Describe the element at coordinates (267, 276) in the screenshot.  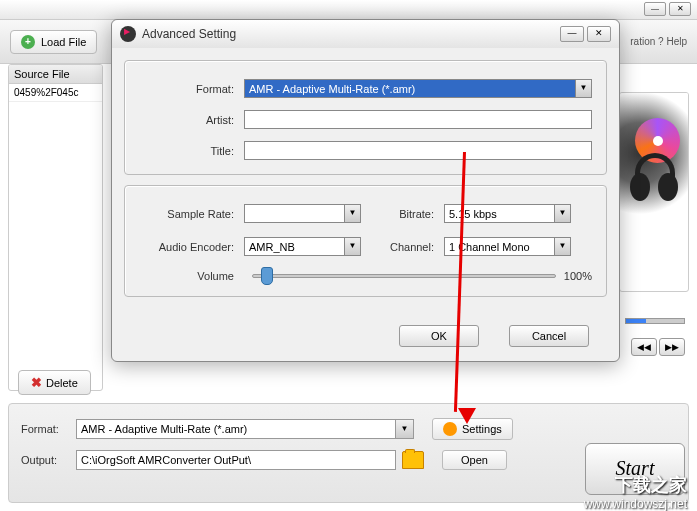
I see `volume-thumb` at that location.